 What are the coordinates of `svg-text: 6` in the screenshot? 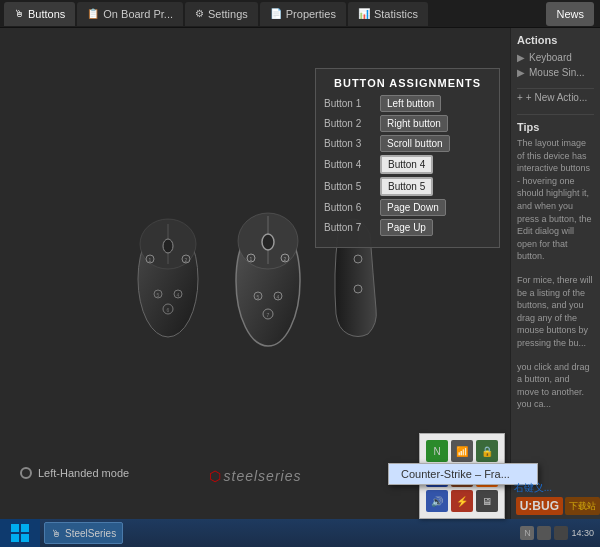 It's located at (168, 310).